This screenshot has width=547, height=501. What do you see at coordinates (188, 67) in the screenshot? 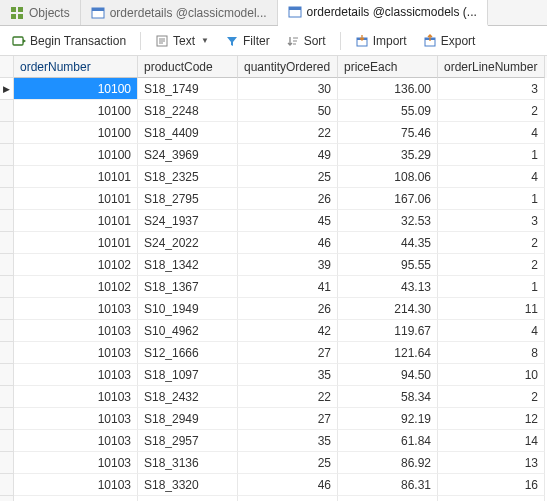
I see `col-header-productCode: productCode` at bounding box center [188, 67].